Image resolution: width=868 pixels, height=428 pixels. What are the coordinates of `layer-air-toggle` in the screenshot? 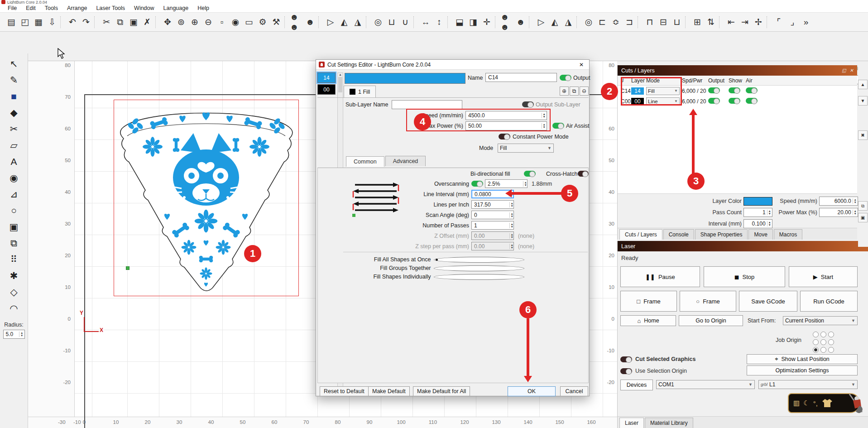 It's located at (752, 91).